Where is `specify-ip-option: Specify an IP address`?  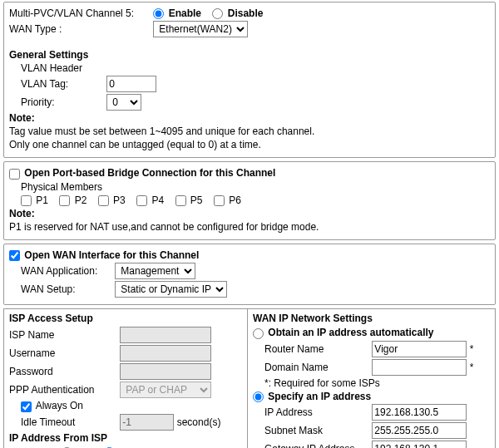 specify-ip-option: Specify an IP address is located at coordinates (312, 396).